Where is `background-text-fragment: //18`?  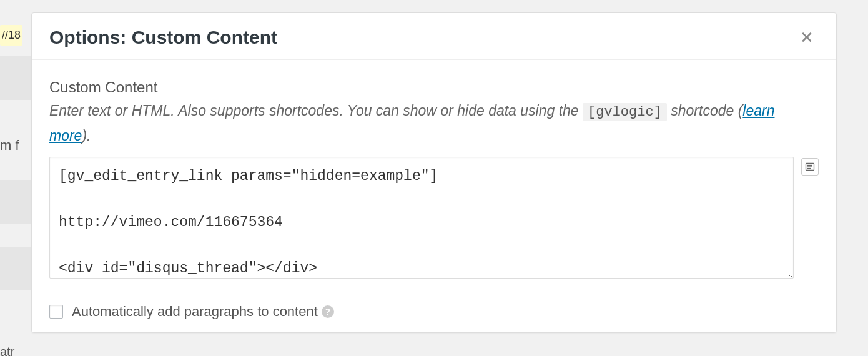 background-text-fragment: //18 is located at coordinates (11, 35).